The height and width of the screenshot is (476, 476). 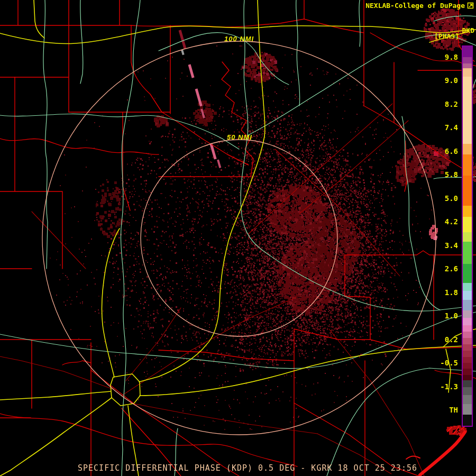 I want to click on color-scale-tick-label: -1.3, so click(x=449, y=387).